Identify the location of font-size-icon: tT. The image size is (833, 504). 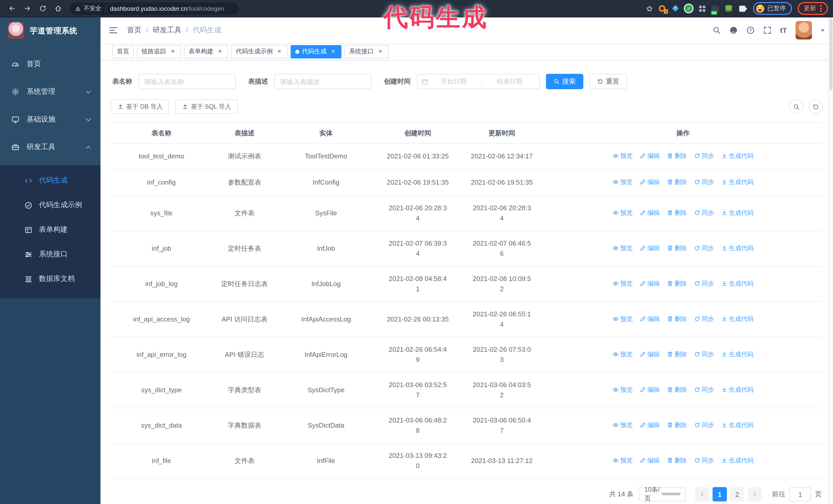
(784, 30).